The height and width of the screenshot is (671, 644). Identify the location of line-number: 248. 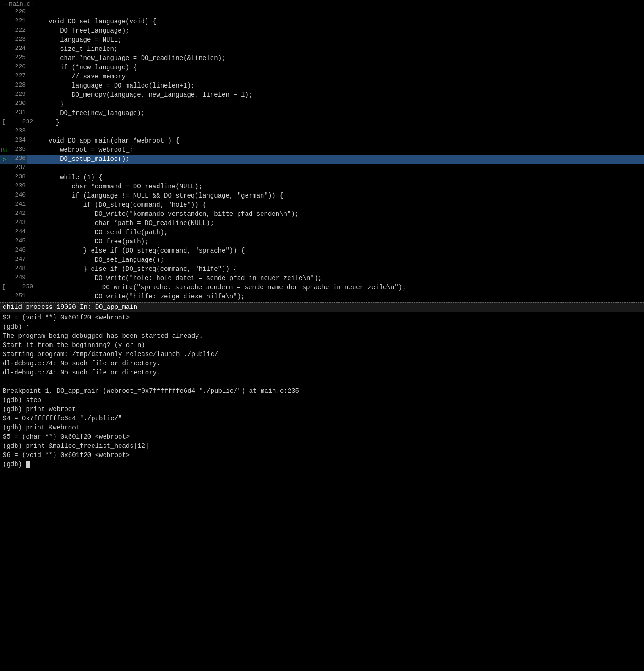
(18, 270).